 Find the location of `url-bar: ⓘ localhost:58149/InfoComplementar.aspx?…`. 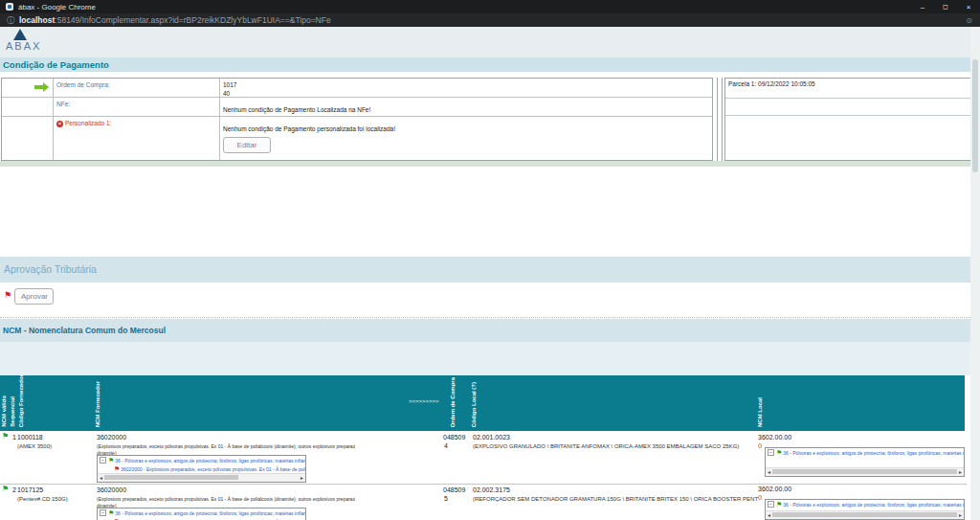

url-bar: ⓘ localhost:58149/InfoComplementar.aspx?… is located at coordinates (490, 20).